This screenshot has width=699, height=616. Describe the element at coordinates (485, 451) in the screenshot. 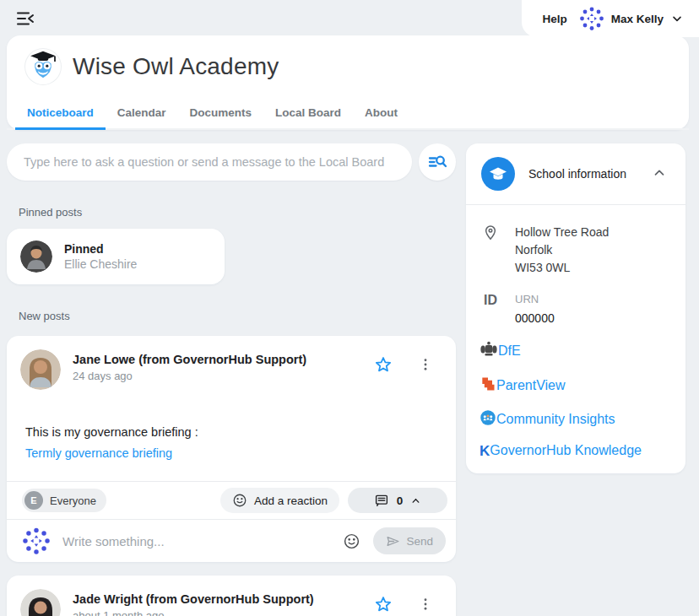

I see `knowledge-k-icon: K` at that location.